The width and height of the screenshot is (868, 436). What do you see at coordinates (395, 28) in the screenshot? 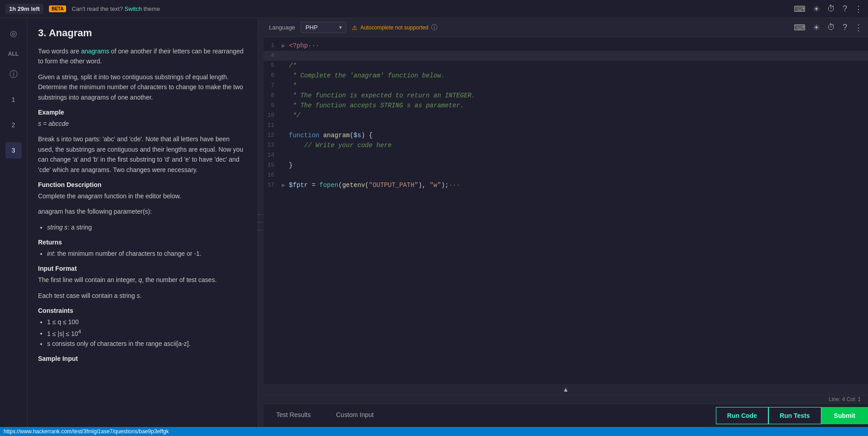
I see `autocomplete-warning: ⚠ Autocomplete not supported ⓘ` at bounding box center [395, 28].